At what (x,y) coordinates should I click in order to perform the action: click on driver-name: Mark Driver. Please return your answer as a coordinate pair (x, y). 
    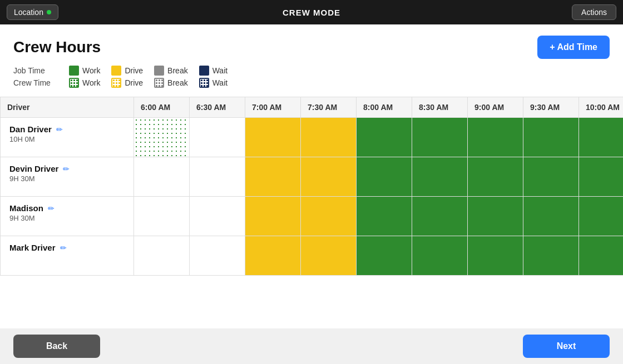
    Looking at the image, I should click on (32, 248).